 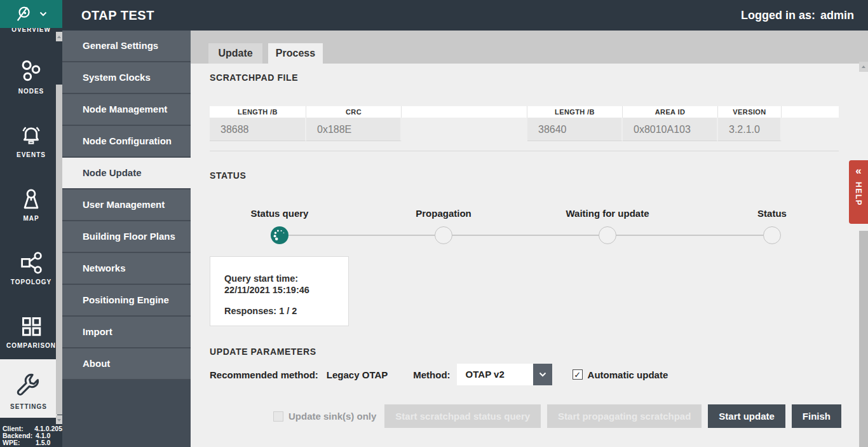 What do you see at coordinates (118, 15) in the screenshot?
I see `page-title: OTAP TEST` at bounding box center [118, 15].